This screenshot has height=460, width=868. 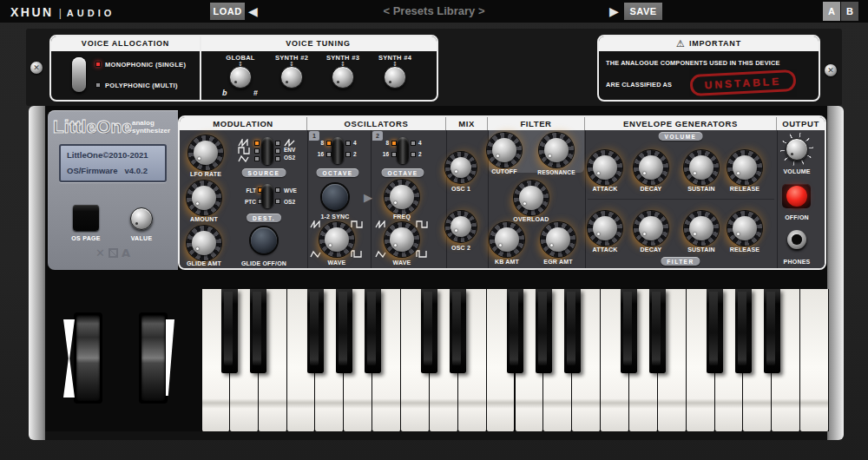 I want to click on vol-sustain-knob, so click(x=701, y=168).